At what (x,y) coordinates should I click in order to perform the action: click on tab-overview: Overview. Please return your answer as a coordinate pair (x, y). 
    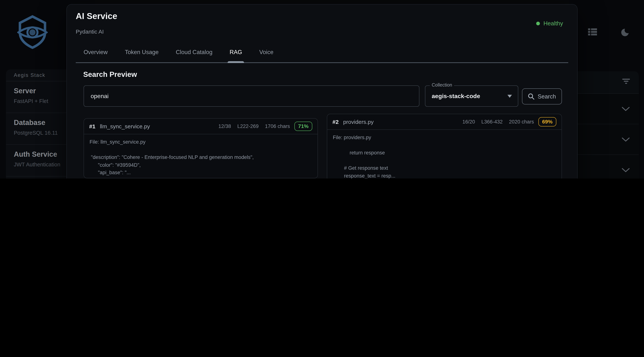
    Looking at the image, I should click on (96, 52).